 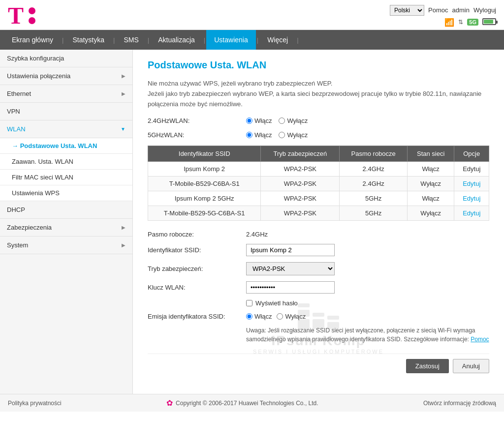 I want to click on show-password-row: Wyświetl hasło, so click(x=368, y=303).